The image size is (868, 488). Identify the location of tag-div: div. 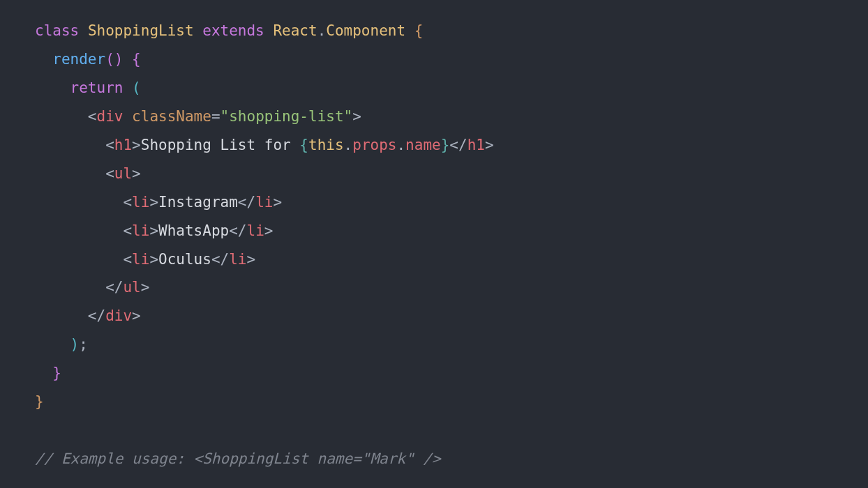
(110, 116).